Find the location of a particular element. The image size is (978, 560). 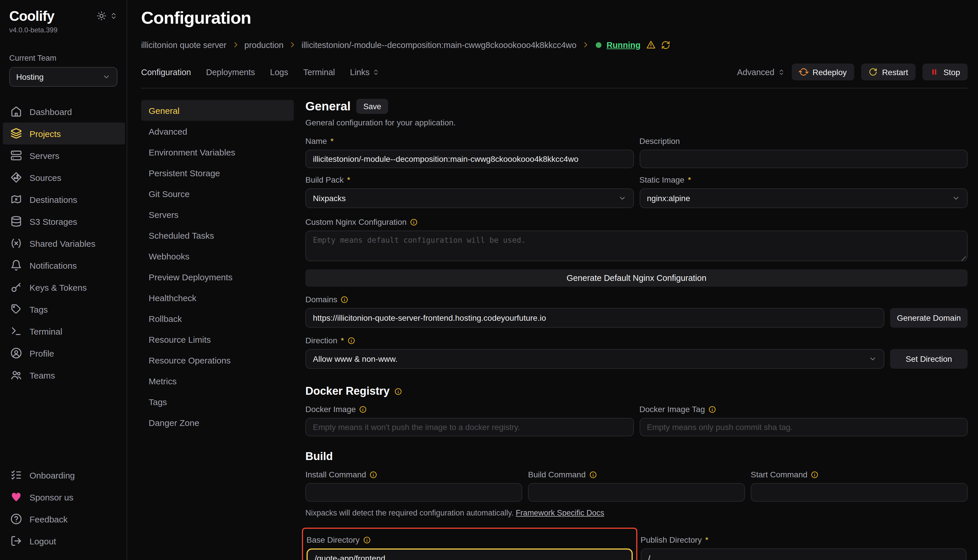

generate-nginx-button: Generate Default Nginx Configuration is located at coordinates (637, 278).